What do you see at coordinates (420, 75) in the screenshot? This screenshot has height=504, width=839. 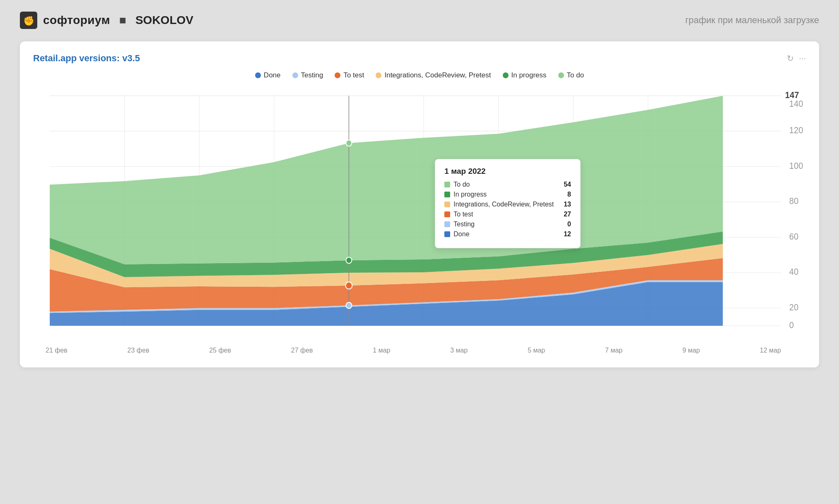 I see `chart-legend: DoneTestingTo testIntegrations, CodeRevi…` at bounding box center [420, 75].